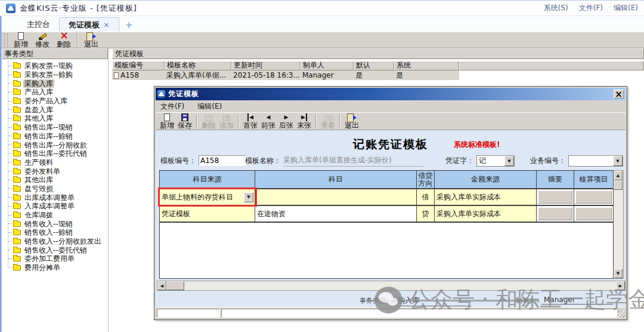 This screenshot has height=332, width=644. What do you see at coordinates (210, 106) in the screenshot?
I see `dialog-menu-edit: 编辑(E)` at bounding box center [210, 106].